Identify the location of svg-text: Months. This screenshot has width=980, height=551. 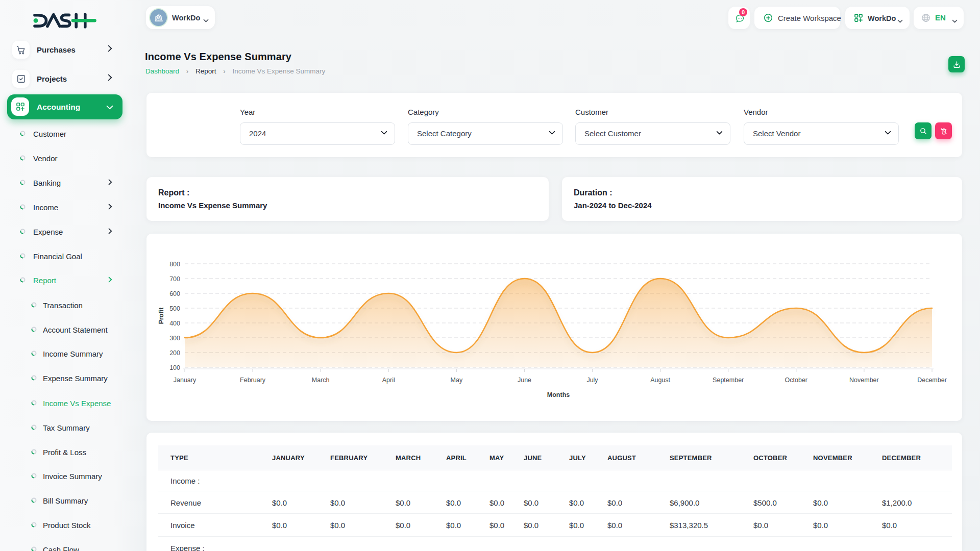
(558, 395).